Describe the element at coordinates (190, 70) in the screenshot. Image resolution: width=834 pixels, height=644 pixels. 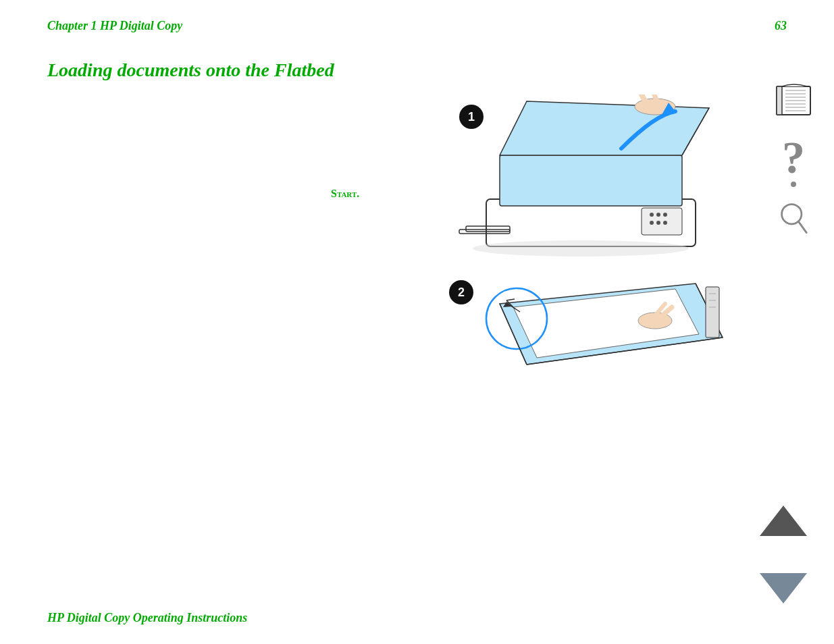
I see `page-title: Loading documents onto the Flatbed` at that location.